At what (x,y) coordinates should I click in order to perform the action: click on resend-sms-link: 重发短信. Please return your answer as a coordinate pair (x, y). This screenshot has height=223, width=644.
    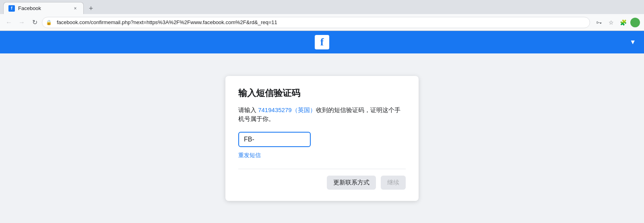
    Looking at the image, I should click on (322, 155).